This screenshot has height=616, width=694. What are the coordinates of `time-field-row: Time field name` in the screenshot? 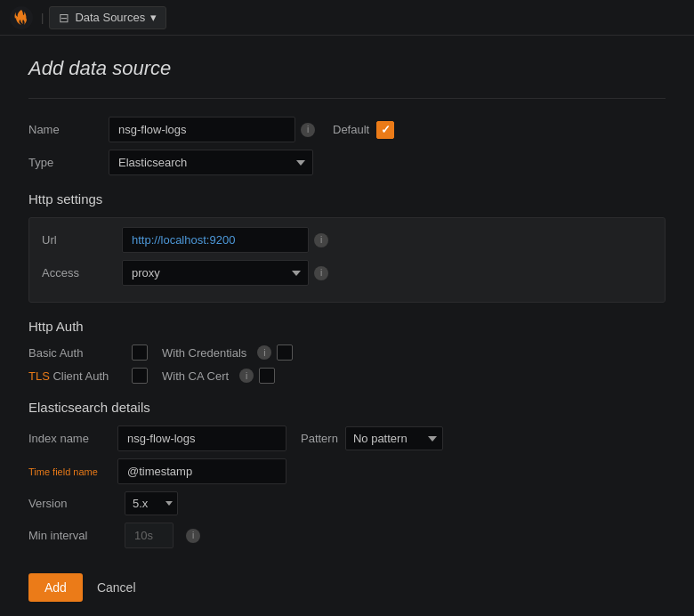 It's located at (347, 472).